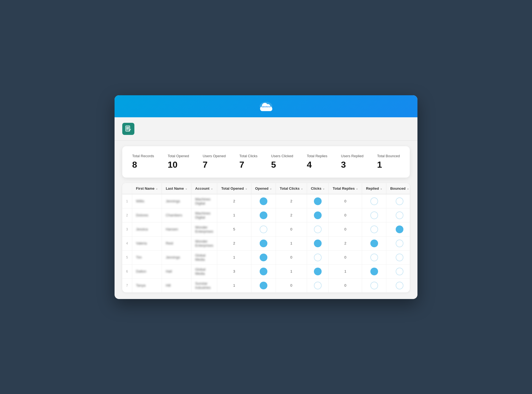  I want to click on stat-label: Users Opened, so click(214, 156).